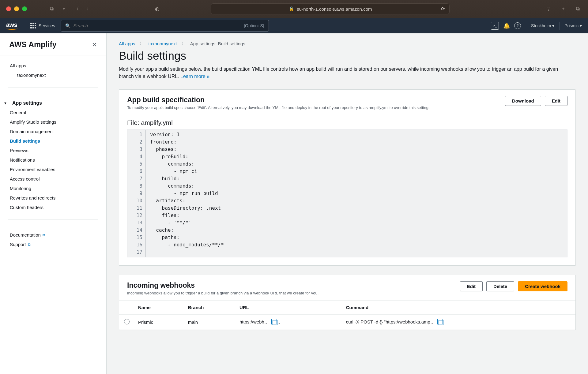 The width and height of the screenshot is (588, 374). Describe the element at coordinates (347, 322) in the screenshot. I see `table-row: Prismicmainhttps://webh… ..curl -X POST …` at that location.